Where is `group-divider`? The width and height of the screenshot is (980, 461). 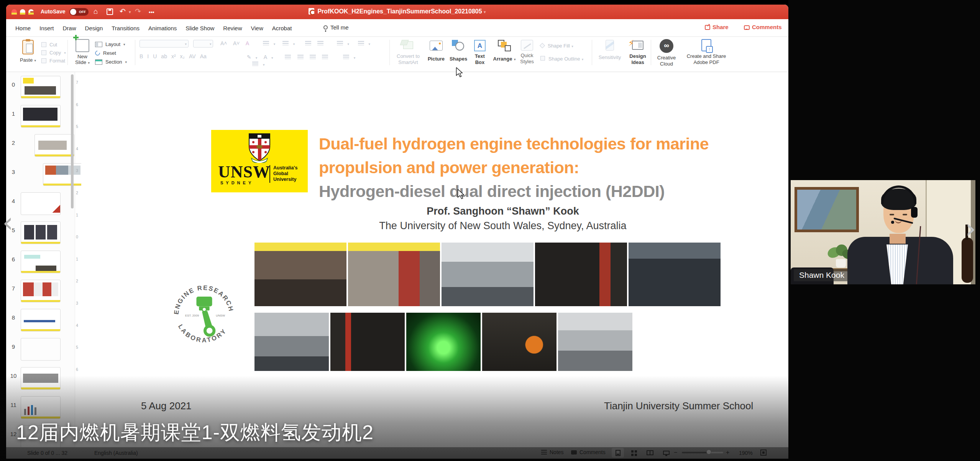 group-divider is located at coordinates (389, 52).